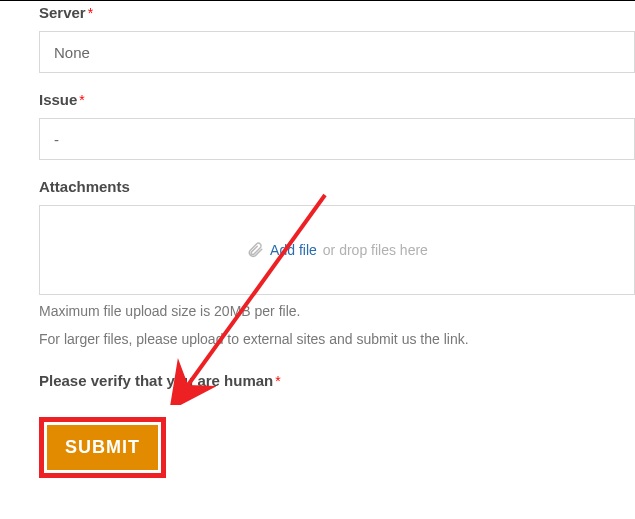  What do you see at coordinates (337, 340) in the screenshot?
I see `upload-help-2: For larger files, please upload to exter…` at bounding box center [337, 340].